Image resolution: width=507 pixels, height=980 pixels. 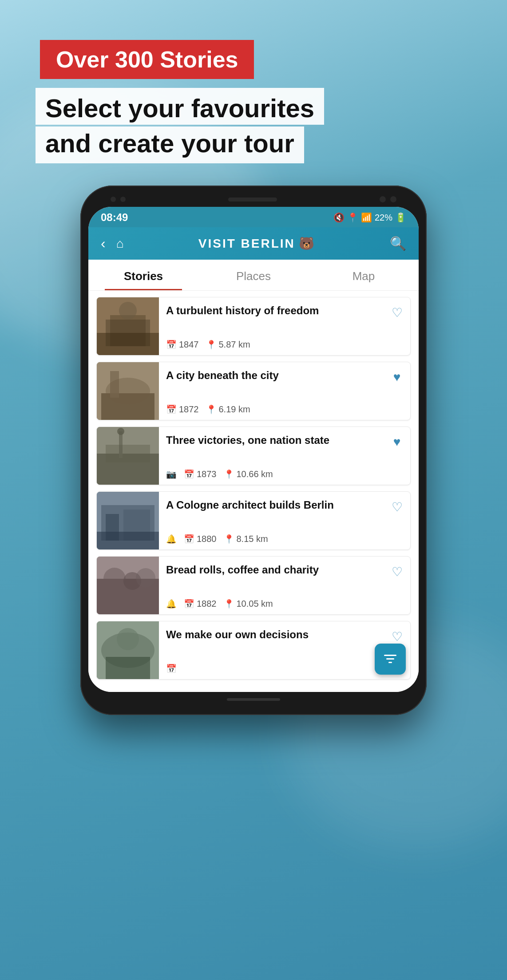 I want to click on story-info: Three victories, one nation state ♥ 📷 📅, so click(x=285, y=456).